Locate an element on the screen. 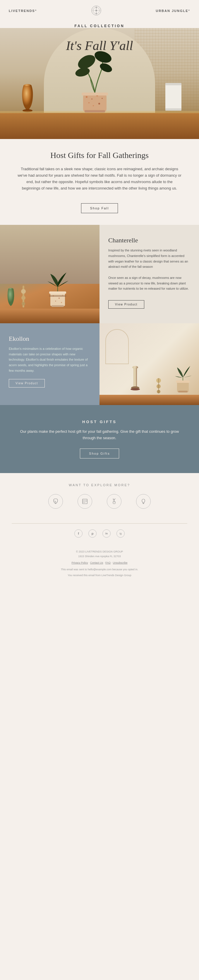 The height and width of the screenshot is (980, 199). emblem-icon is located at coordinates (96, 11).